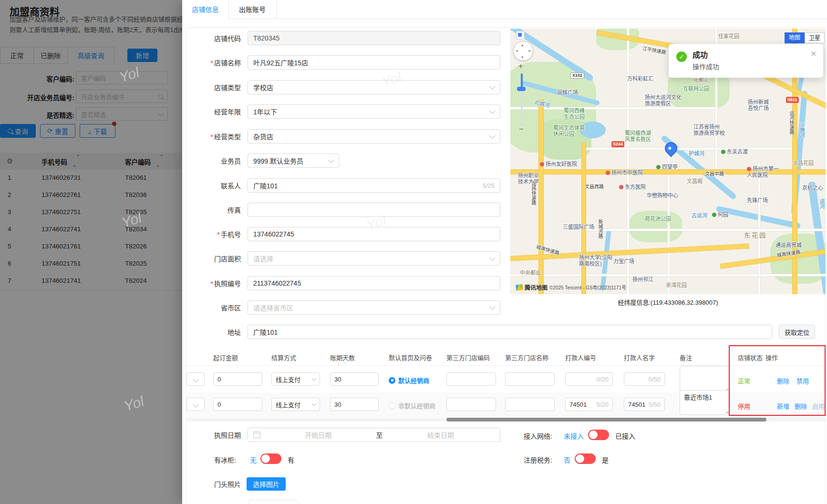 This screenshot has height=504, width=827. Describe the element at coordinates (558, 164) in the screenshot. I see `map-label: 扬州友好医院` at that location.